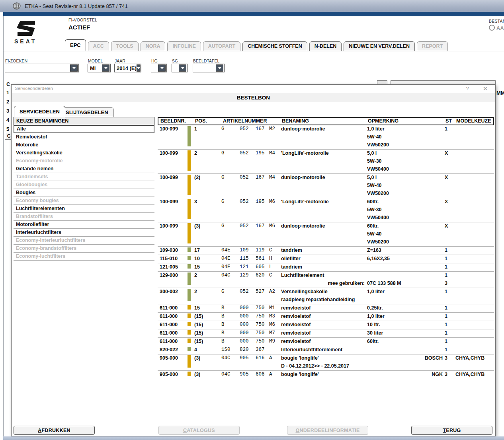 The image size is (504, 440). Describe the element at coordinates (87, 112) in the screenshot. I see `dialog-tab-slijtagedelen: SLIJTAGEDELEN` at that location.